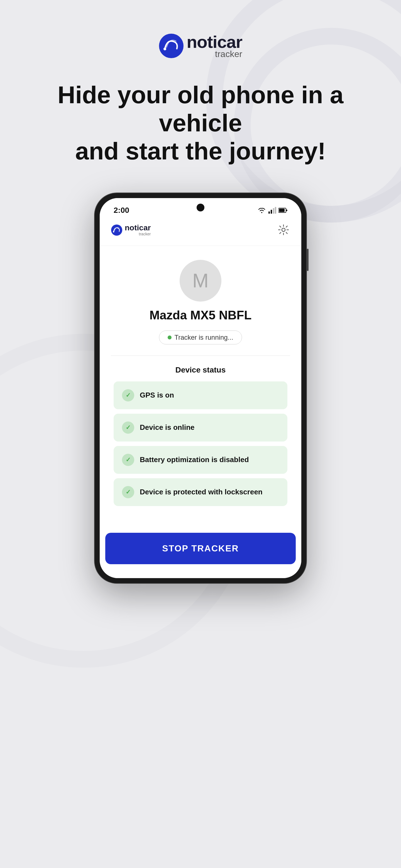 The width and height of the screenshot is (401, 868). Describe the element at coordinates (200, 281) in the screenshot. I see `avatar: M` at that location.